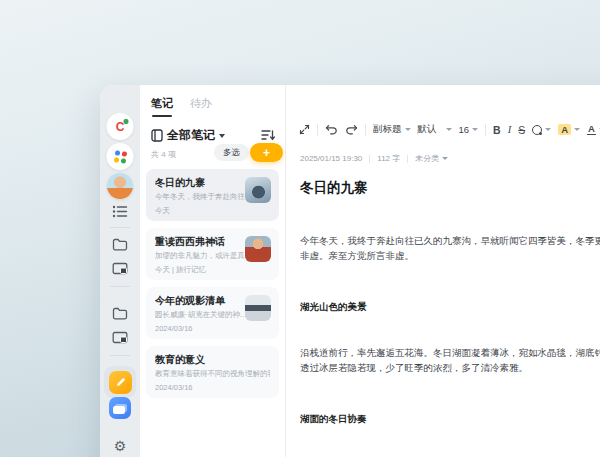  I want to click on notes-app-button, so click(120, 382).